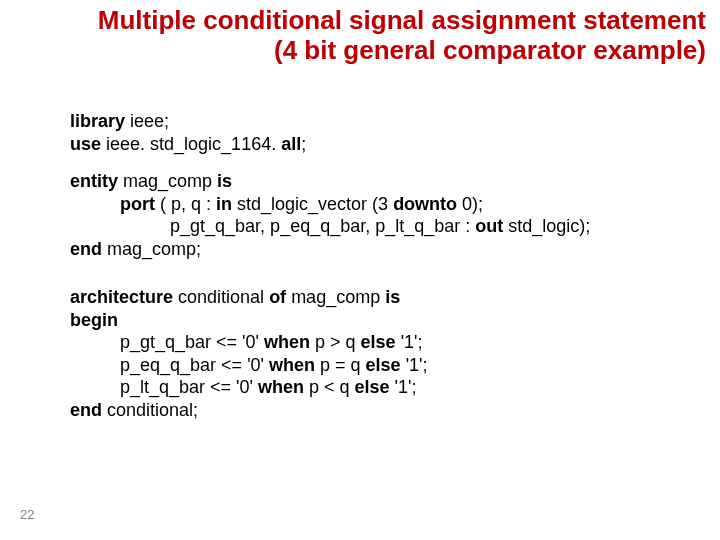 Image resolution: width=720 pixels, height=540 pixels. What do you see at coordinates (336, 342) in the screenshot?
I see `txt-gt-mid: p > q` at bounding box center [336, 342].